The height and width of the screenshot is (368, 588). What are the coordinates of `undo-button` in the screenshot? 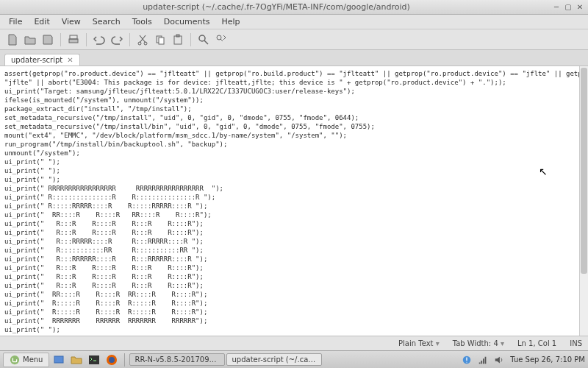 It's located at (99, 40).